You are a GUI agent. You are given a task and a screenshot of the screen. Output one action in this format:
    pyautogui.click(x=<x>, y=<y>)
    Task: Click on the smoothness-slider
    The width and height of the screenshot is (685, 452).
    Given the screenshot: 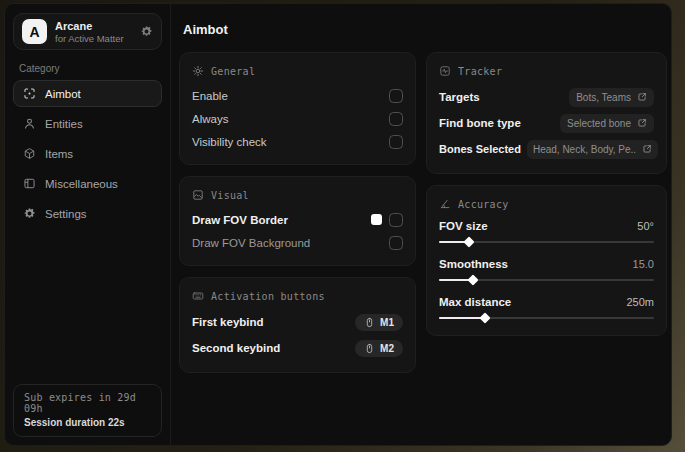 What is the action you would take?
    pyautogui.click(x=546, y=280)
    